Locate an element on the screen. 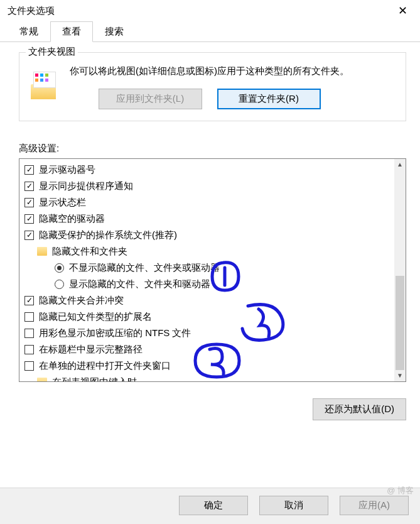  item-label: 显示隐藏的文件、文件夹和驱动器 is located at coordinates (139, 284).